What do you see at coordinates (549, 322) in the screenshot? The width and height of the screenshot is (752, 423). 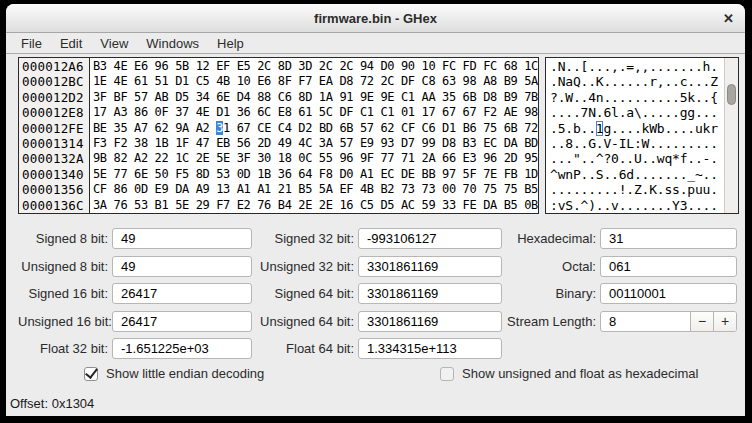 I see `stream-length-label: Stream Length:` at bounding box center [549, 322].